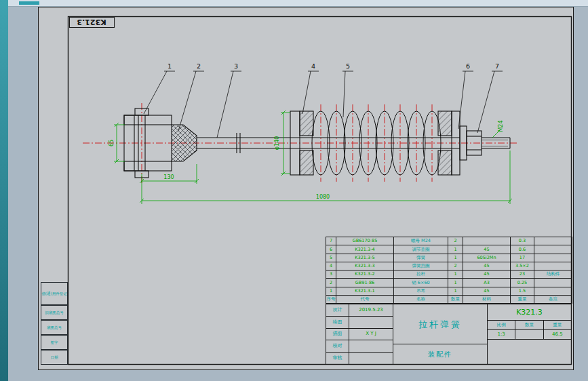 The image size is (588, 381). I want to click on signature-row: 描图 X Y J, so click(359, 335).